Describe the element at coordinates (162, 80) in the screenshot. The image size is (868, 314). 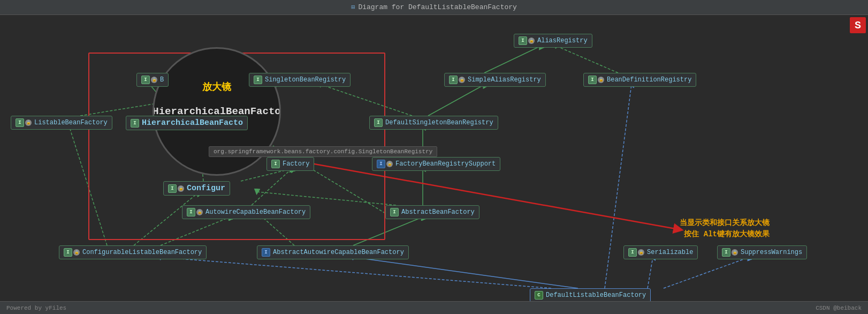
I see `node-label: B` at that location.